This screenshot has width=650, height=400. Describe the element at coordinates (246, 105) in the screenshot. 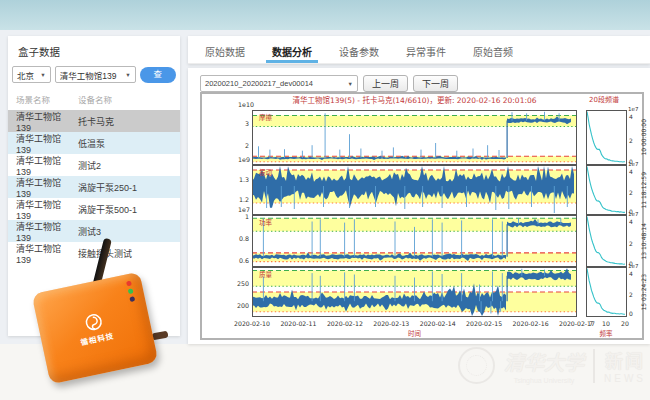

I see `axis-scale-label: 1e10` at that location.